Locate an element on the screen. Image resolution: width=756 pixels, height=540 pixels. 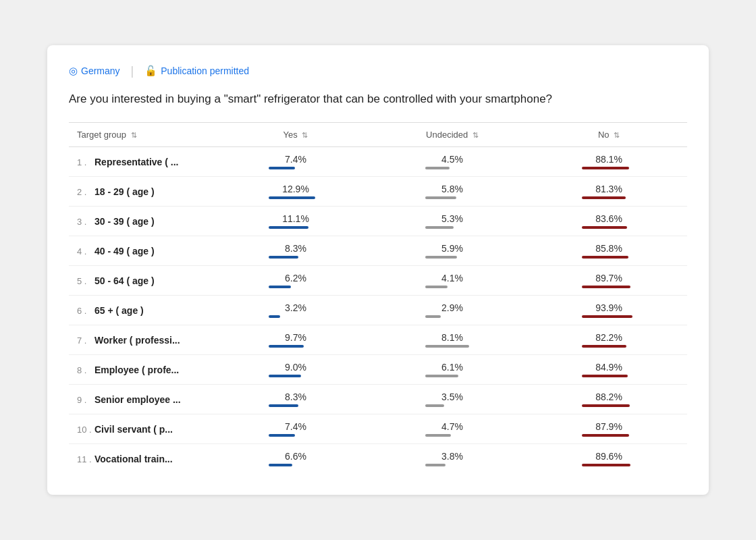
undecided-cell-content: 5.3% is located at coordinates (452, 221).